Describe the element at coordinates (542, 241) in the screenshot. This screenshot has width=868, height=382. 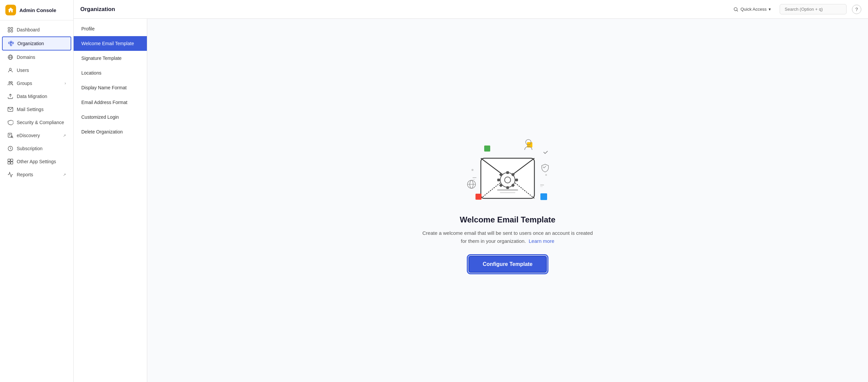
I see `learn-more-link: Learn more` at that location.